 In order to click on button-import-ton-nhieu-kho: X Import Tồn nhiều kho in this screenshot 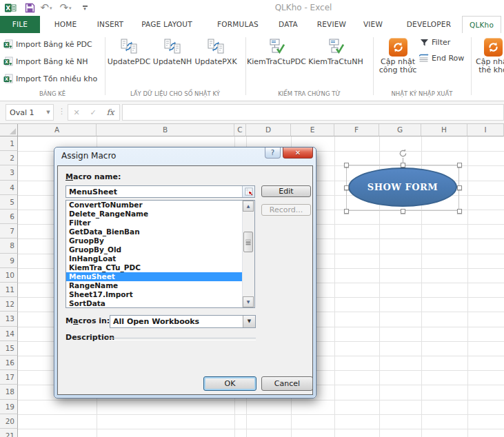, I will do `click(50, 79)`.